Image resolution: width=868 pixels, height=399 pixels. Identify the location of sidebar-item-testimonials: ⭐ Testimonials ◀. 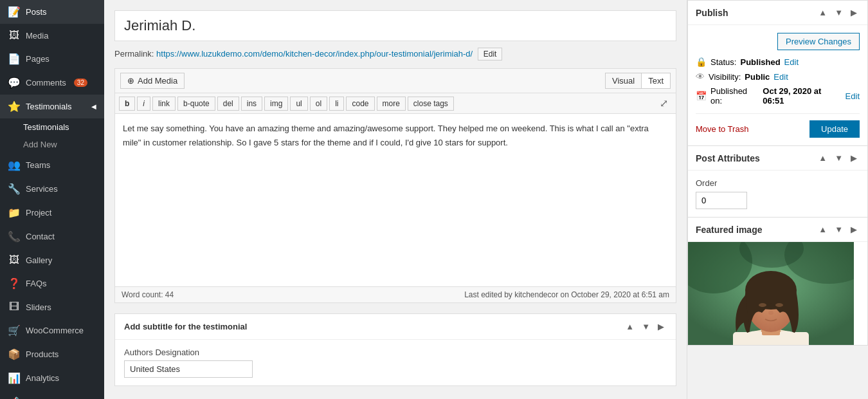
(52, 107).